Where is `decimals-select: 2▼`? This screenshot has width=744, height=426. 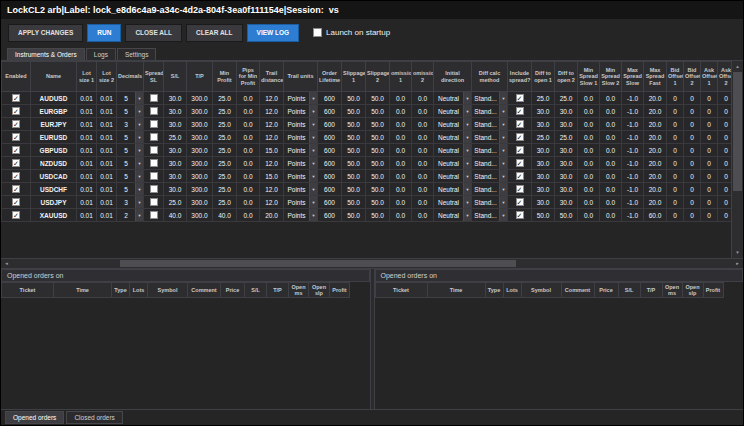
decimals-select: 2▼ is located at coordinates (130, 215).